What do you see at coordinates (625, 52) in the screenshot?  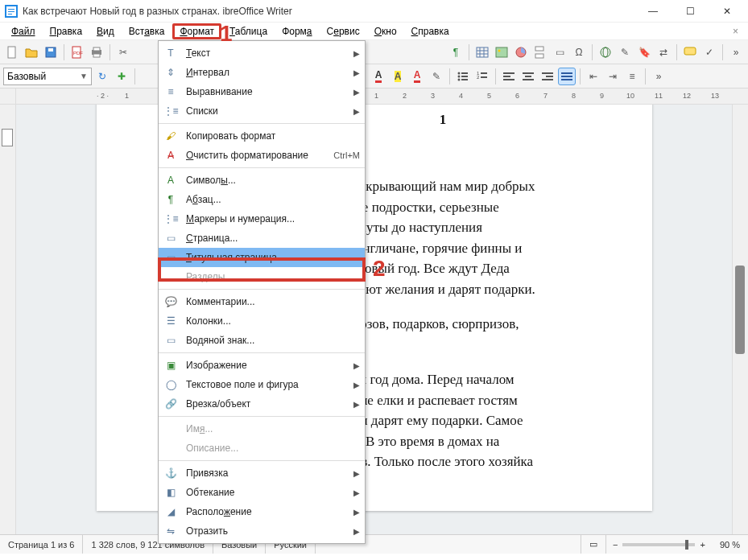 I see `footnote-button: ✎` at bounding box center [625, 52].